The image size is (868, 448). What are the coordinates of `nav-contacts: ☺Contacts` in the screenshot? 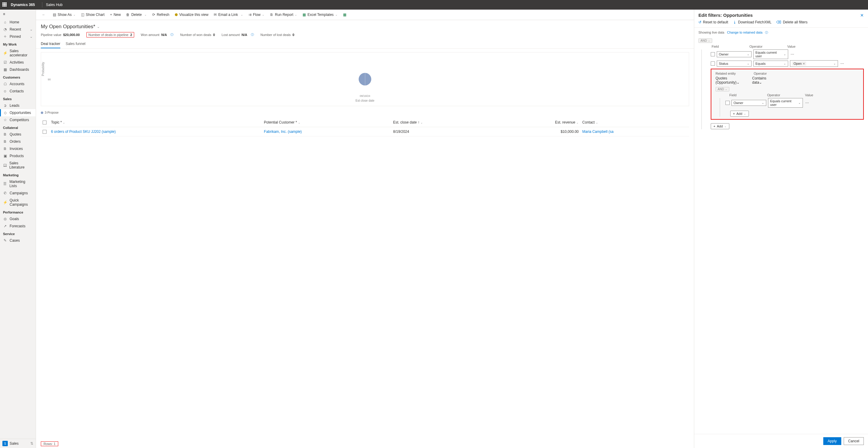 It's located at (18, 91).